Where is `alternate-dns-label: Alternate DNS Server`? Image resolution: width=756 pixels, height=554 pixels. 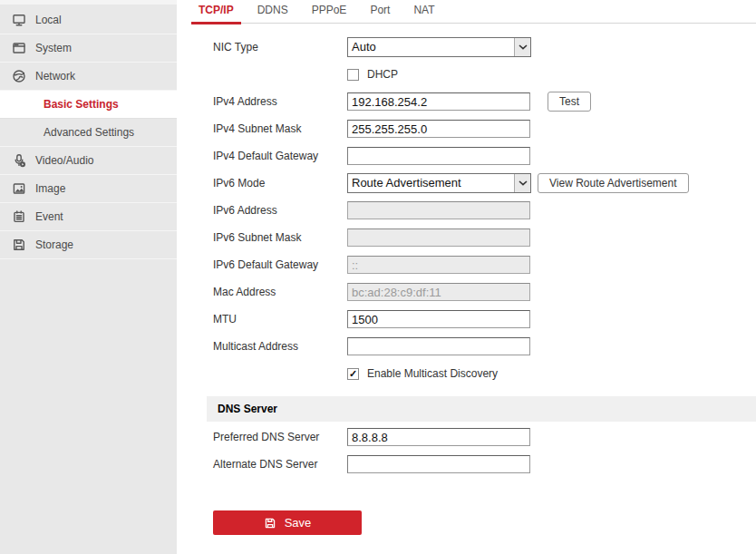 alternate-dns-label: Alternate DNS Server is located at coordinates (280, 464).